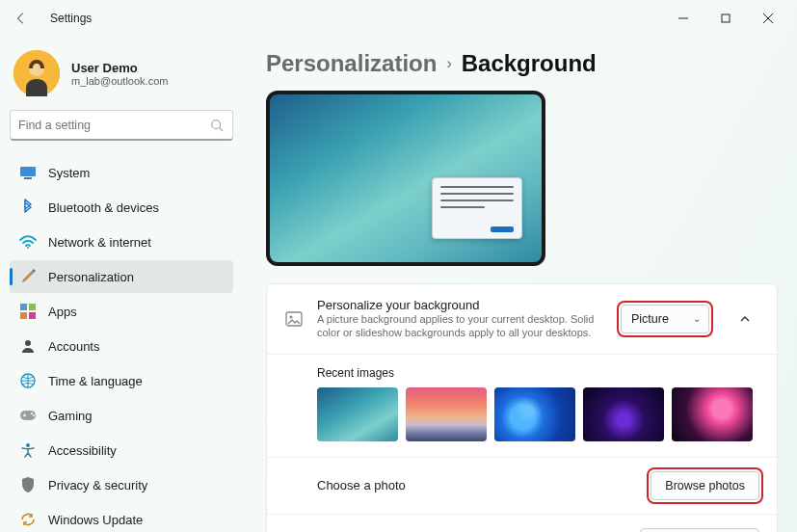  What do you see at coordinates (650, 319) in the screenshot?
I see `dropdown-value: Picture` at bounding box center [650, 319].